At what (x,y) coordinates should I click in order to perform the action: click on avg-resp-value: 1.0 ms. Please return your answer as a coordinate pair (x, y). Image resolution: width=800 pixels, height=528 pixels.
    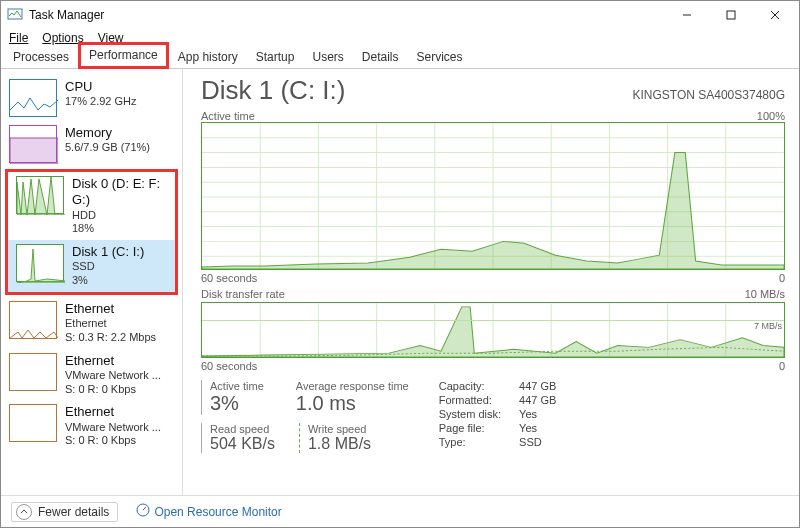
    Looking at the image, I should click on (352, 404).